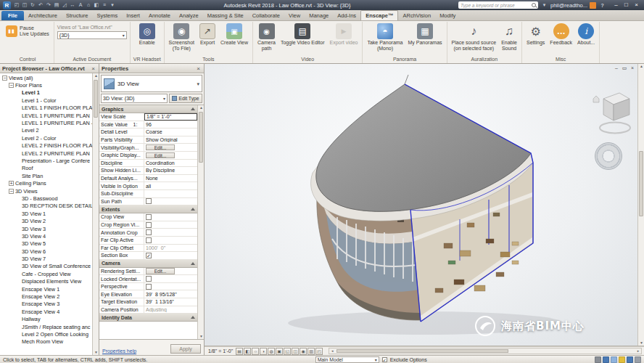 The width and height of the screenshot is (644, 363). Describe the element at coordinates (627, 6) in the screenshot. I see `maximize-icon` at that location.